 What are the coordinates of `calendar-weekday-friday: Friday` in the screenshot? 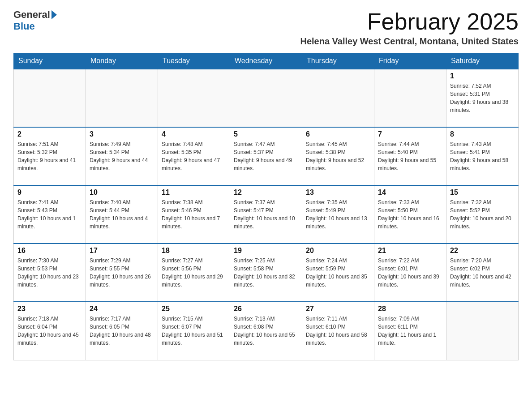 It's located at (410, 61).